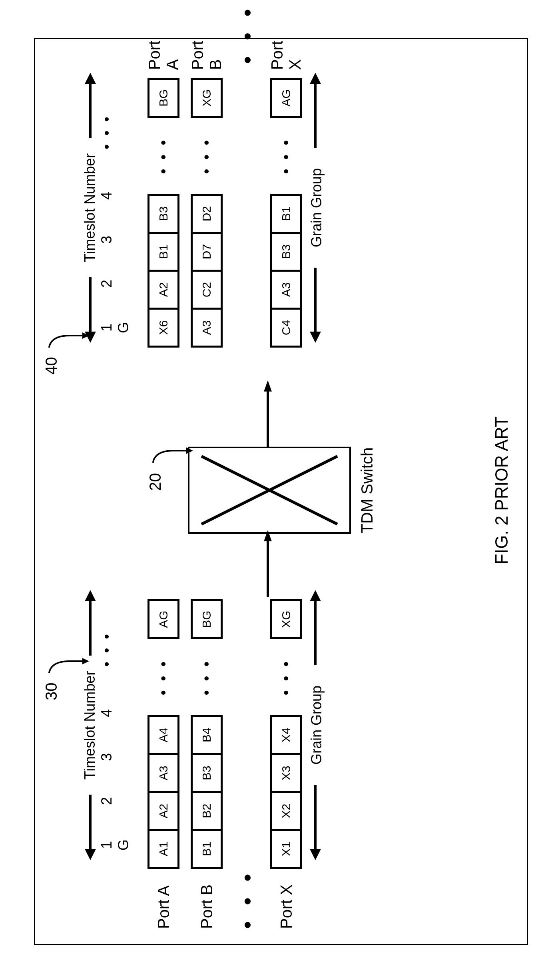 Image resolution: width=560 pixels, height=980 pixels. I want to click on left-port-x-cells: X1 X2 X3 X4 • • • XG, so click(286, 734).